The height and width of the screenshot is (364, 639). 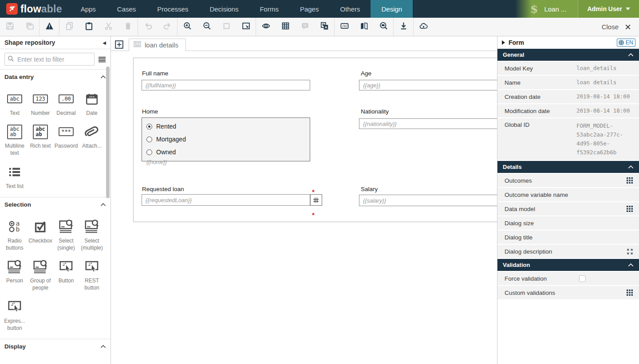 I want to click on shape-decimal: .00 Decimal, so click(x=66, y=104).